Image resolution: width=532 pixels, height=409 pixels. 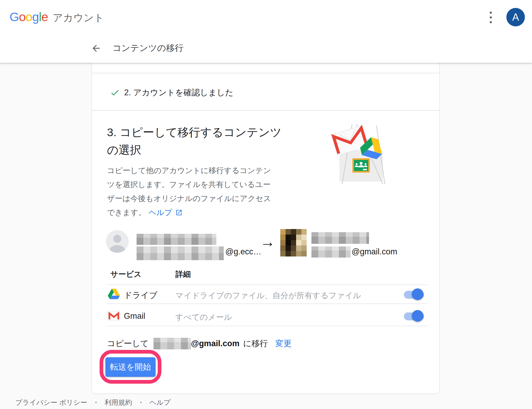 What do you see at coordinates (491, 17) in the screenshot?
I see `more-options-button` at bounding box center [491, 17].